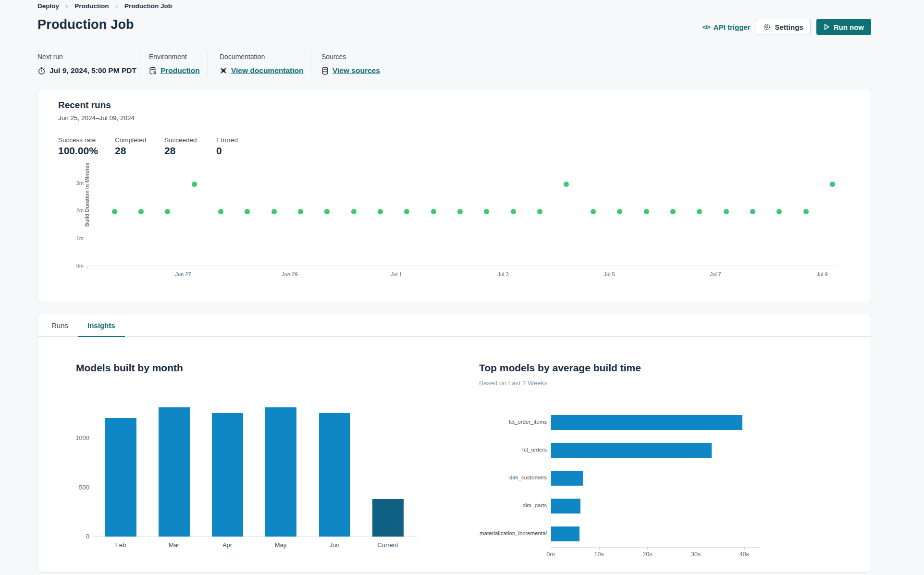 The height and width of the screenshot is (575, 924). Describe the element at coordinates (325, 71) in the screenshot. I see `database-icon` at that location.